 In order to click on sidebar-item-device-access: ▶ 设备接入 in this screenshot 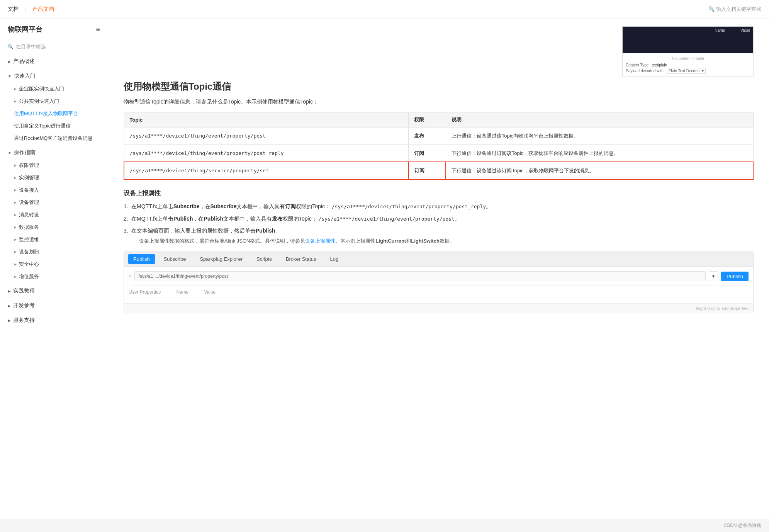, I will do `click(54, 190)`.